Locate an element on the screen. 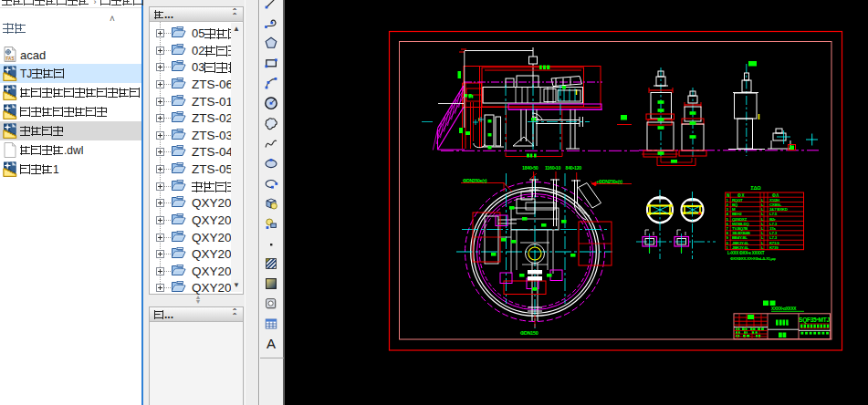 The height and width of the screenshot is (405, 868). svg-text: 1160•10 is located at coordinates (553, 168).